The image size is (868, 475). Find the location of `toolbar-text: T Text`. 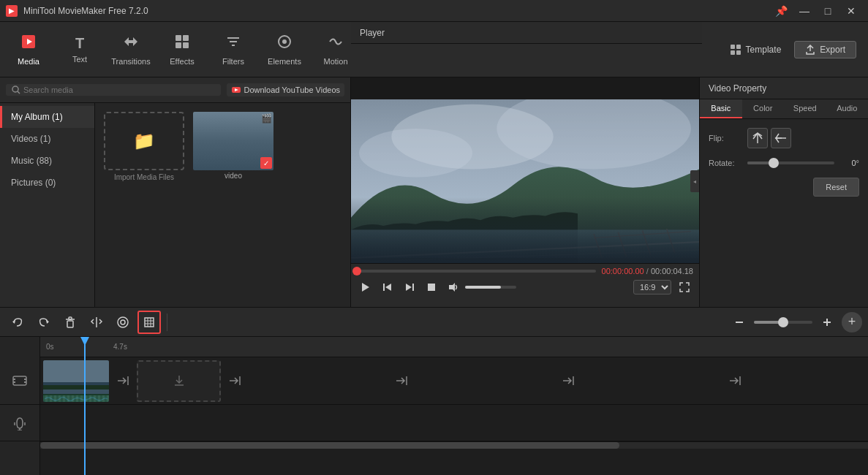

toolbar-text: T Text is located at coordinates (80, 50).